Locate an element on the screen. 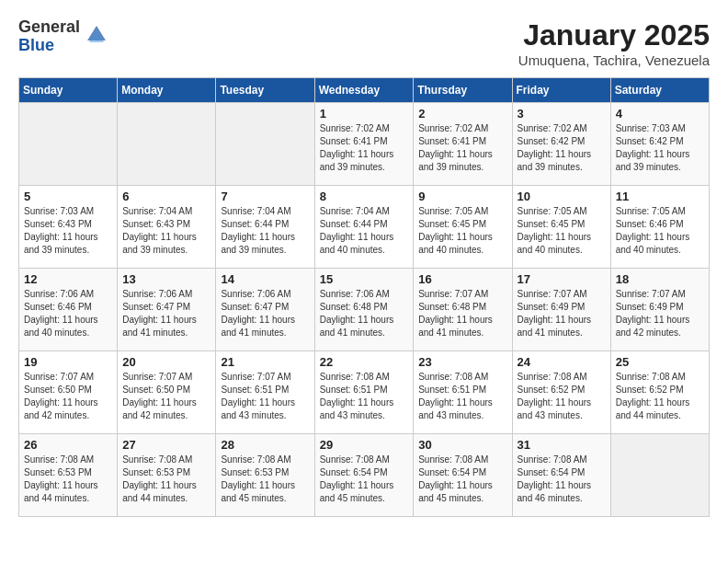  calendar-cell: 29Sunrise: 7:08 AMSunset: 6:54 PMDayligh… is located at coordinates (364, 476).